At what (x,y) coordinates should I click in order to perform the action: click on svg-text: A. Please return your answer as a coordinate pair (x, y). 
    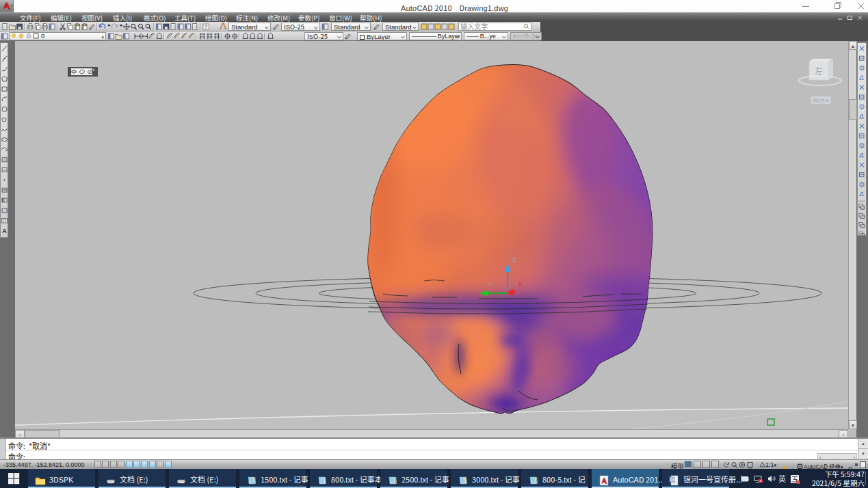
    Looking at the image, I should click on (4, 231).